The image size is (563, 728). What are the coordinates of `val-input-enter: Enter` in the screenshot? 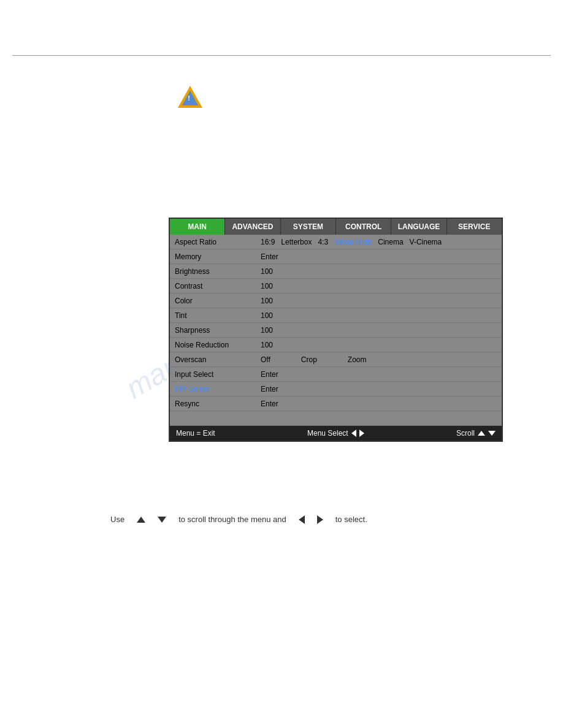 It's located at (270, 374).